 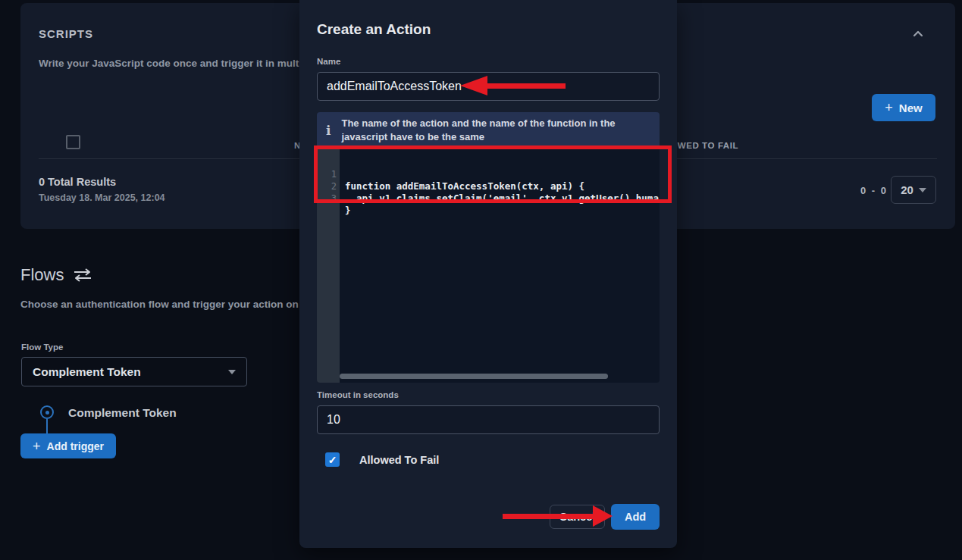 What do you see at coordinates (913, 189) in the screenshot?
I see `page-size-select: 20` at bounding box center [913, 189].